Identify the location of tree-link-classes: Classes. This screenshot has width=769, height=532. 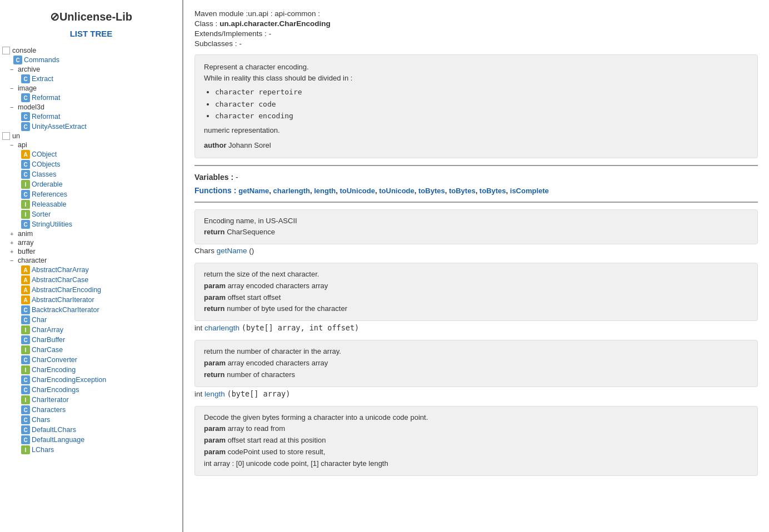
(44, 174).